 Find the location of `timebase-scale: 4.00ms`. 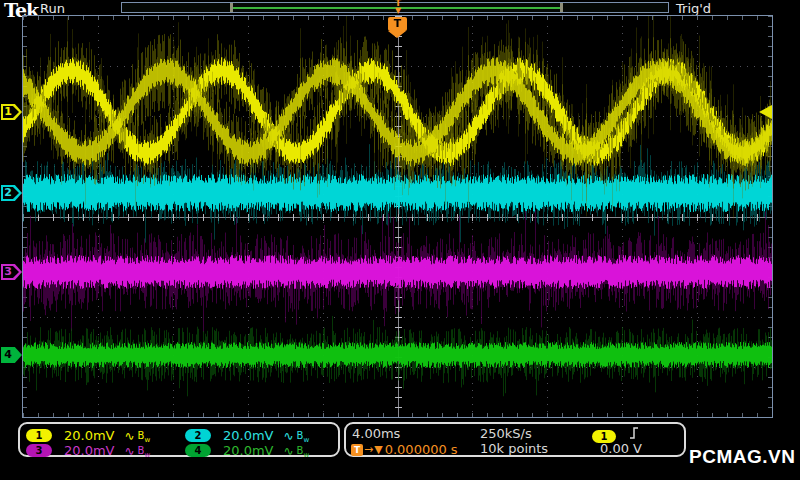

timebase-scale: 4.00ms is located at coordinates (376, 434).